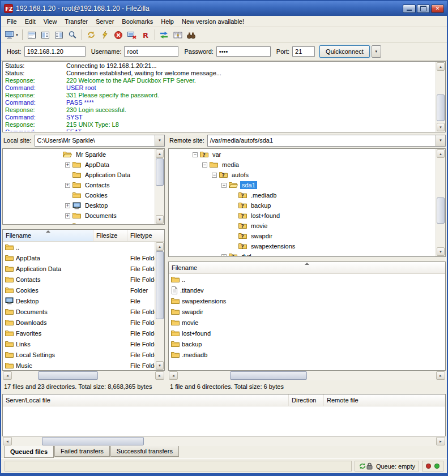 This screenshot has width=448, height=476. Describe the element at coordinates (302, 155) in the screenshot. I see `remote-tree-item-var: −?var` at that location.